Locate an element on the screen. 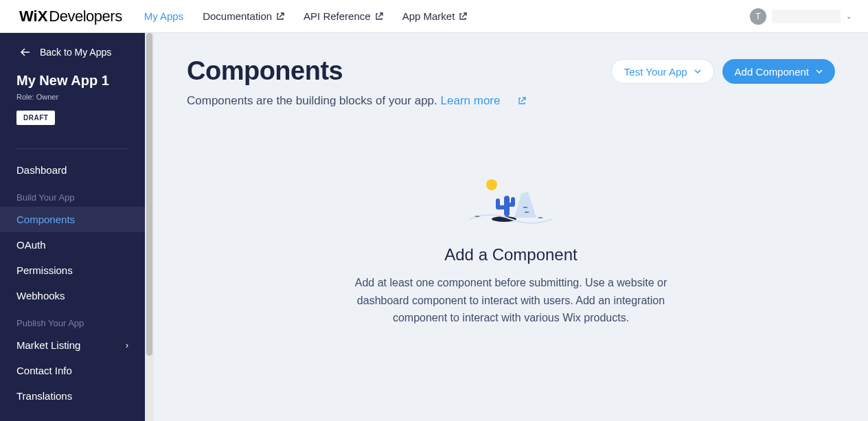 Image resolution: width=868 pixels, height=421 pixels. sidebar-item-label: OAuth is located at coordinates (32, 244).